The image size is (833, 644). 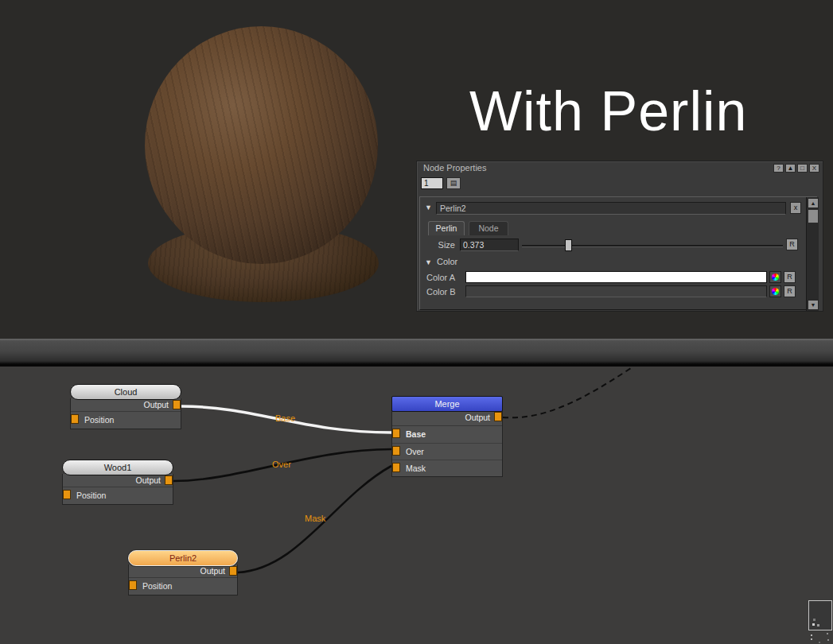 I want to click on node-name-field, so click(x=611, y=208).